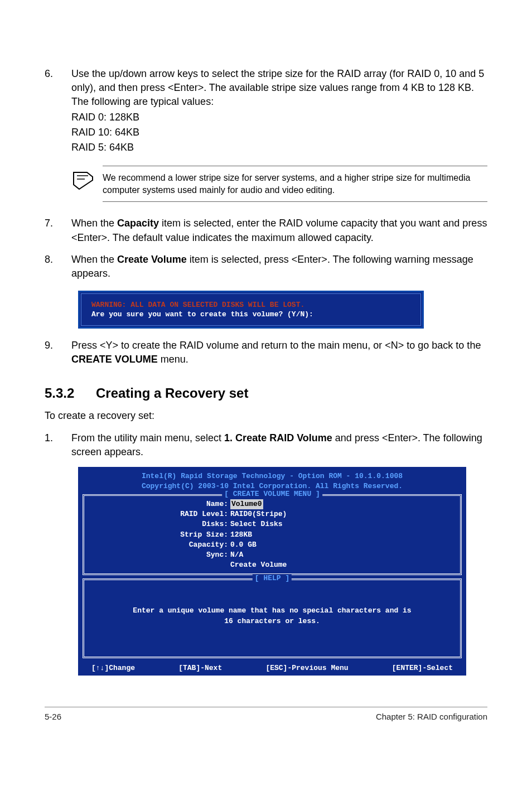  Describe the element at coordinates (276, 345) in the screenshot. I see `text-pre: Press <Y> to create the RAID volume and …` at that location.